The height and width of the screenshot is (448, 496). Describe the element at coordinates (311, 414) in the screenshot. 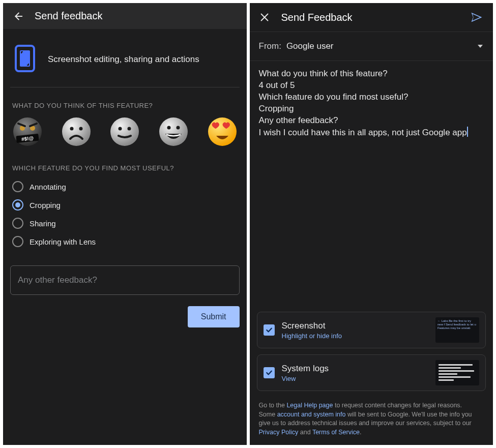

I see `account-system-info-link: account and system info` at that location.